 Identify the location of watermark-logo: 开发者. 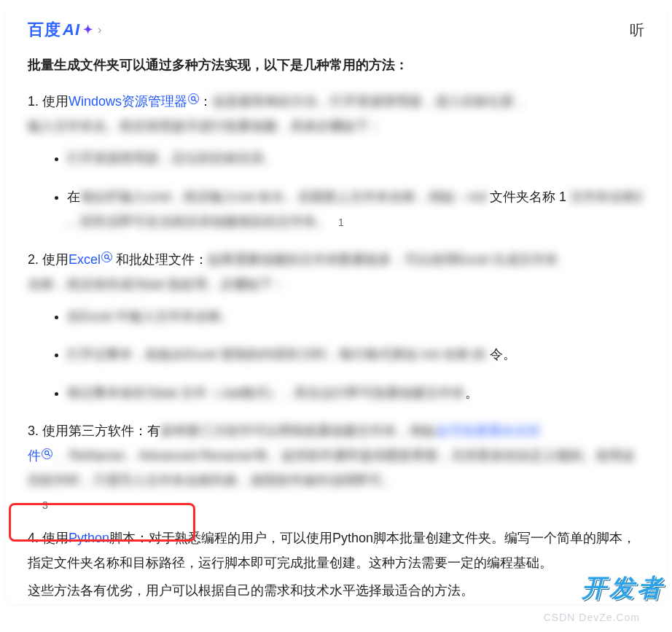
(623, 588).